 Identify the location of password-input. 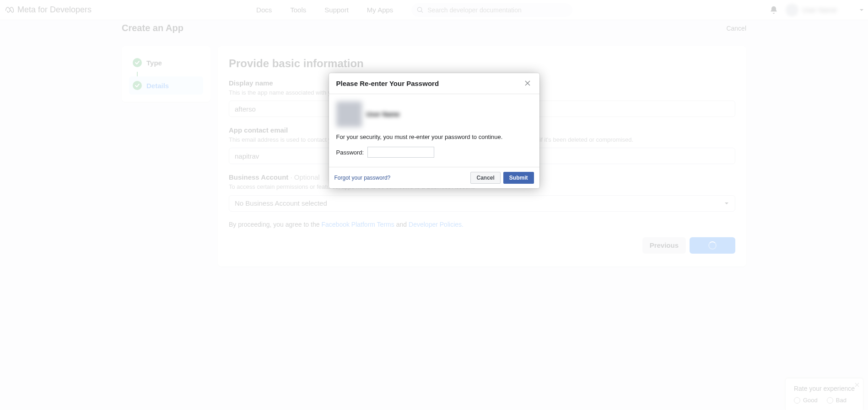
(401, 152).